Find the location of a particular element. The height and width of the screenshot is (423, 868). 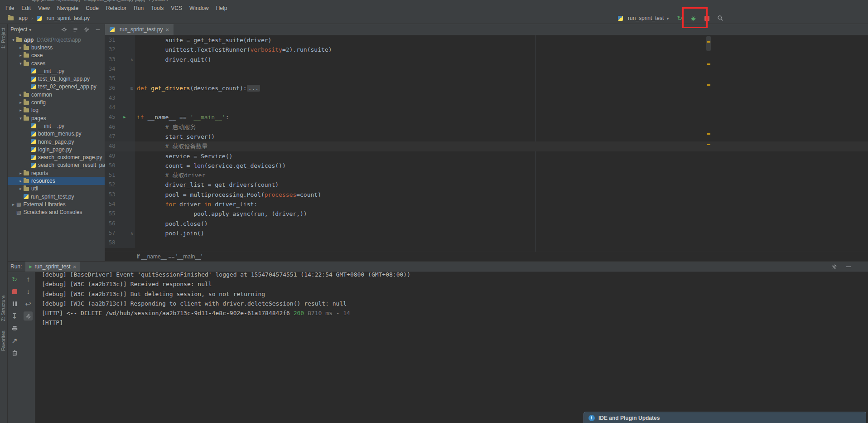

tree-item-pages: ▾pages is located at coordinates (56, 118).